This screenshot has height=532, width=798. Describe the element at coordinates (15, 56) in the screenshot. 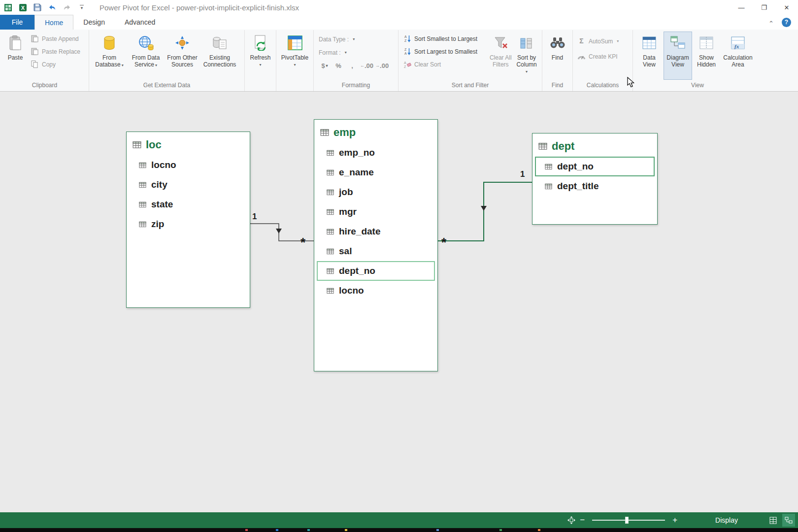

I see `paste-button: Paste` at that location.